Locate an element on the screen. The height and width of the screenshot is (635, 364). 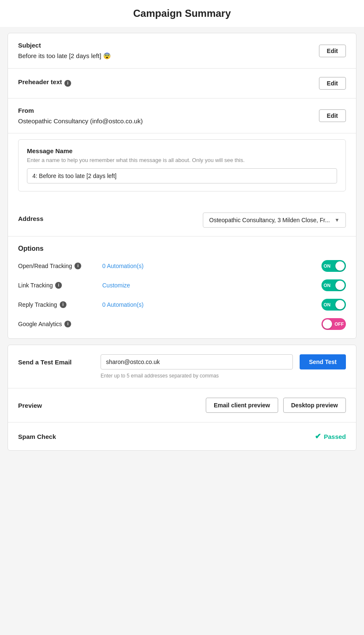
option-left-google-analytics: Google Analytics i is located at coordinates (56, 324).